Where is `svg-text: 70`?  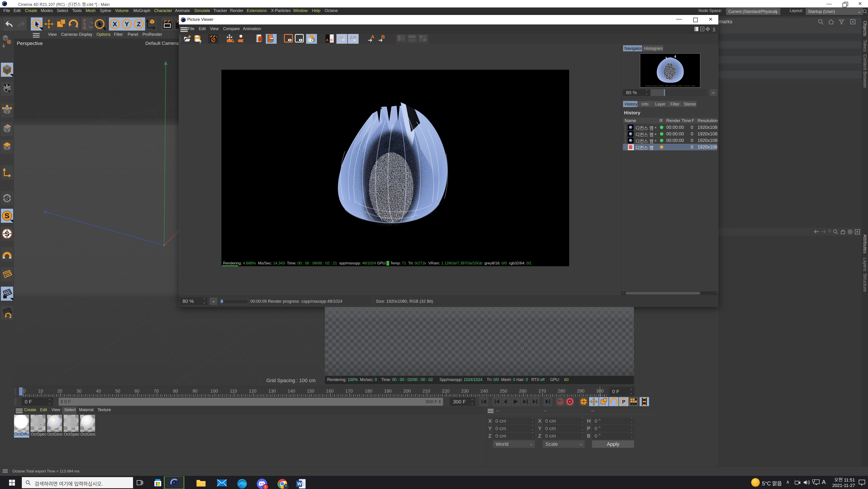 svg-text: 70 is located at coordinates (156, 391).